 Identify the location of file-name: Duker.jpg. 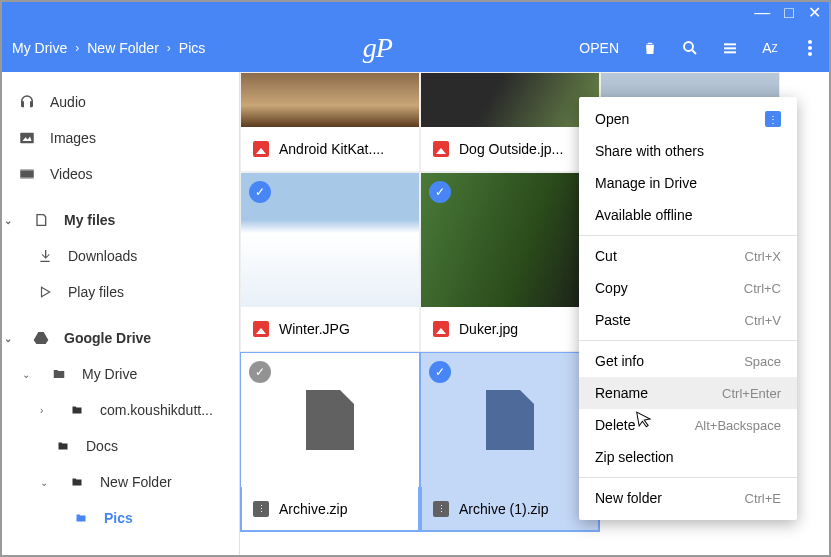
(488, 329).